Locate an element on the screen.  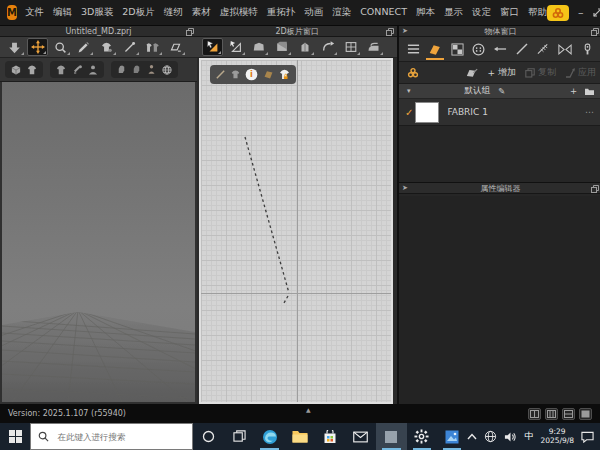
network-globe-icon is located at coordinates (490, 436).